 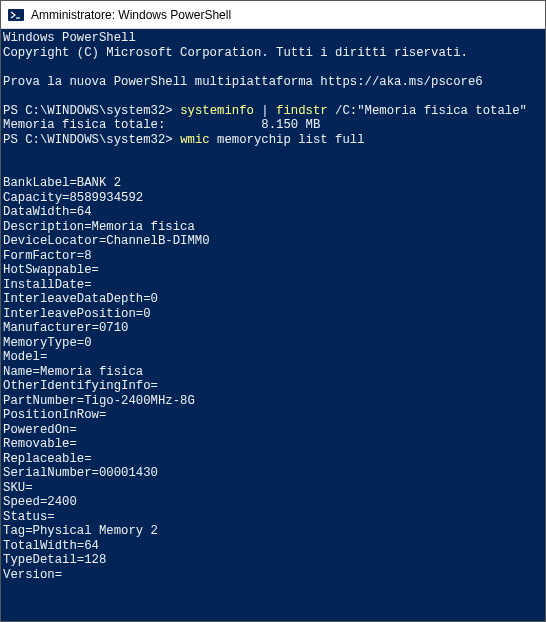 What do you see at coordinates (62, 183) in the screenshot?
I see `wmic-banklabel: BankLabel=BANK 2` at bounding box center [62, 183].